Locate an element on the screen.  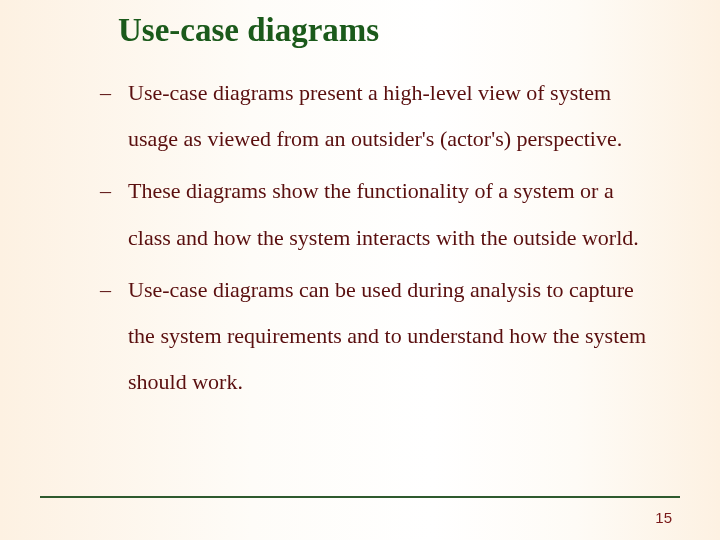
list-item: – These diagrams show the functionality … is located at coordinates (380, 214).